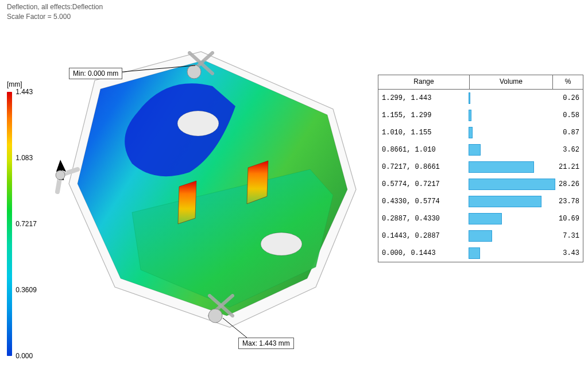 The width and height of the screenshot is (588, 368). Describe the element at coordinates (568, 115) in the screenshot. I see `histogram-pct: 0.58` at that location.